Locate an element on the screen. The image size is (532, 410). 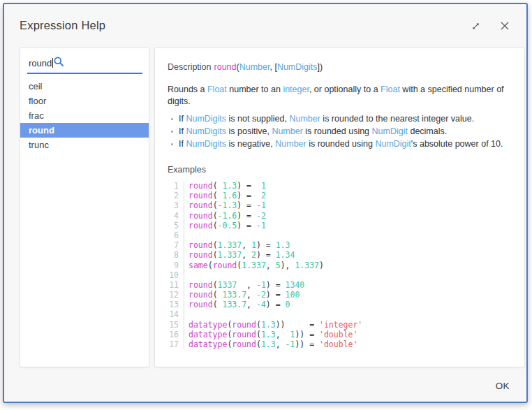
function-summary: Rounds a Float number to an integer, or … is located at coordinates (339, 96).